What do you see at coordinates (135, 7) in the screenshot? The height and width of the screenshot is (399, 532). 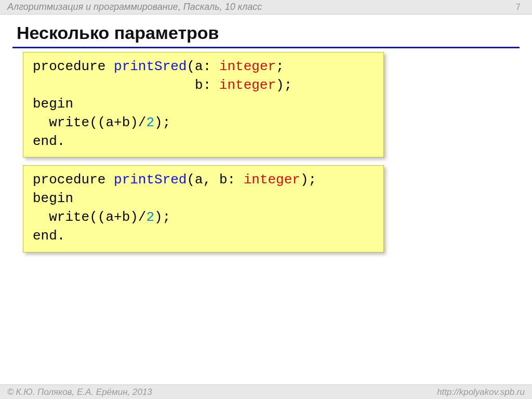 I see `breadcrumb: Алгоритмизация и программирование, Паска…` at bounding box center [135, 7].